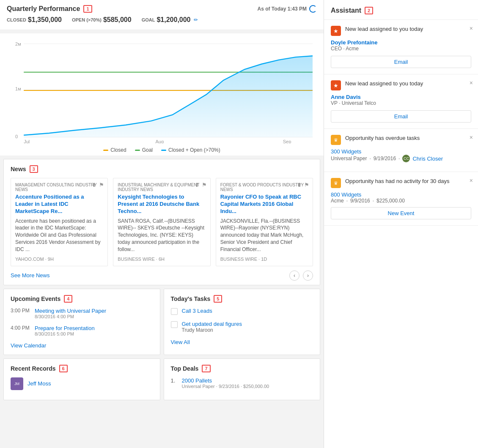 The image size is (478, 448). I want to click on view-calendar-link: View Calendar, so click(82, 346).